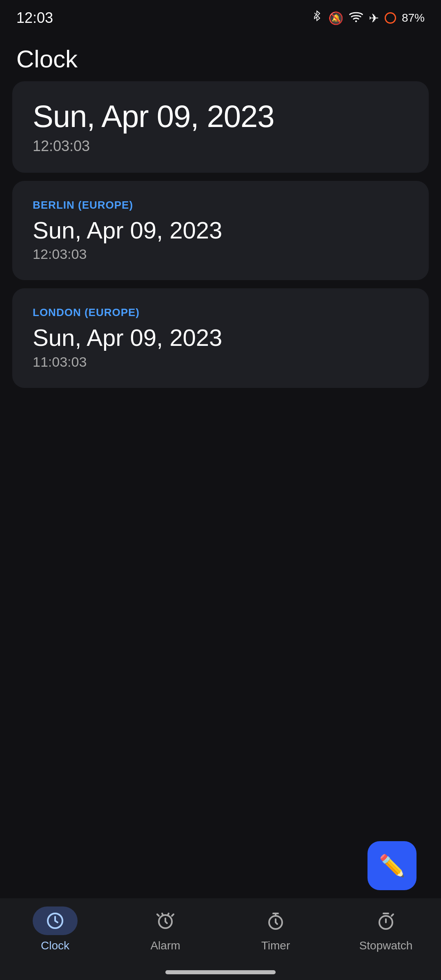 The width and height of the screenshot is (441, 980). I want to click on main-clock-card: Sun, Apr 09, 2023 12:03:03, so click(220, 127).